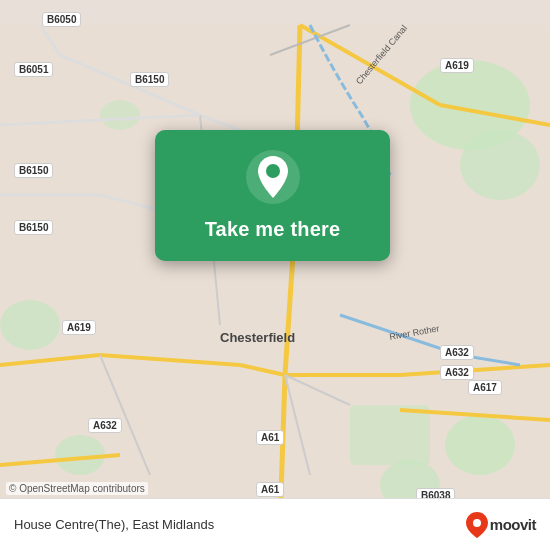  I want to click on moovit-pin-icon, so click(477, 525).